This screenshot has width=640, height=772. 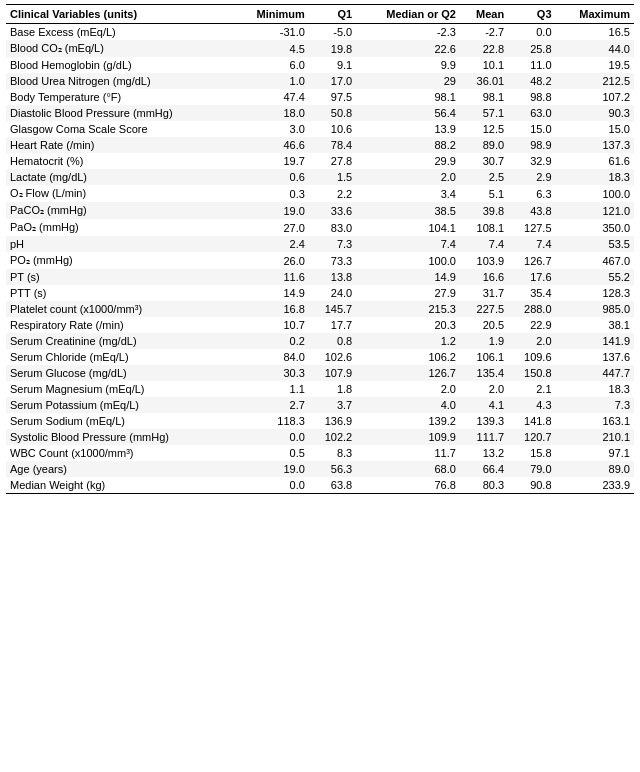 What do you see at coordinates (532, 48) in the screenshot?
I see `cell-value: 25.8` at bounding box center [532, 48].